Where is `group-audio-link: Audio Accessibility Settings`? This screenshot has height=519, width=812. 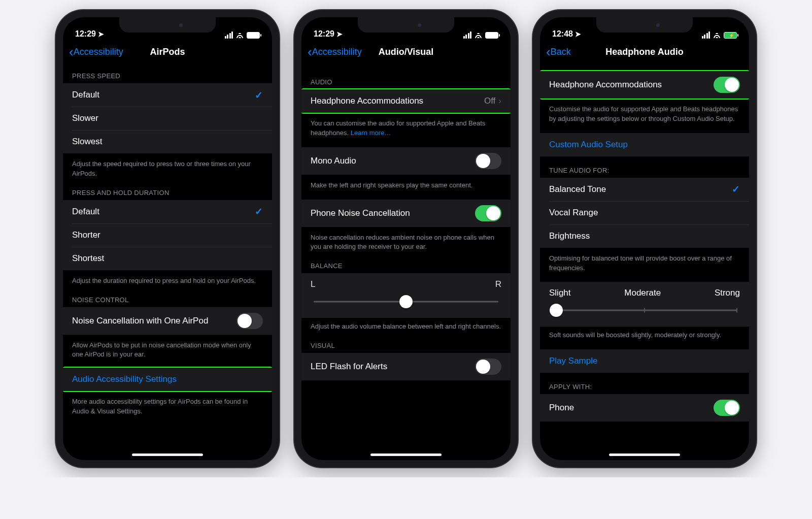 group-audio-link: Audio Accessibility Settings is located at coordinates (167, 379).